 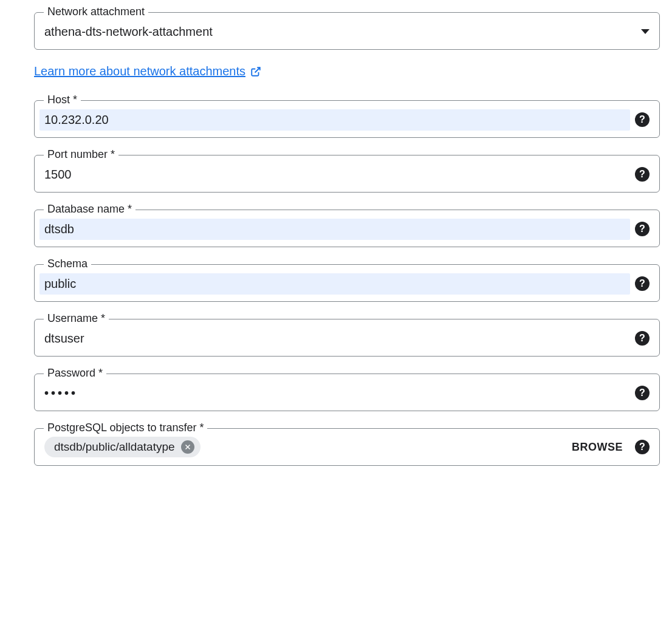 I want to click on objects-field: PostgreSQL objects to transfer * dtsdb/p…, so click(x=347, y=447).